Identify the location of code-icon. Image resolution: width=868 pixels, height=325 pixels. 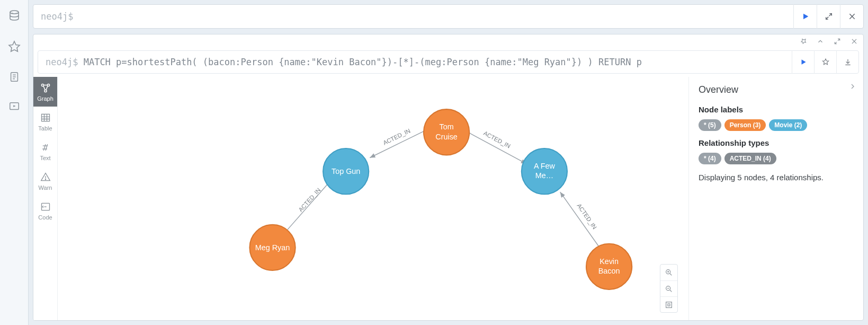
(46, 207).